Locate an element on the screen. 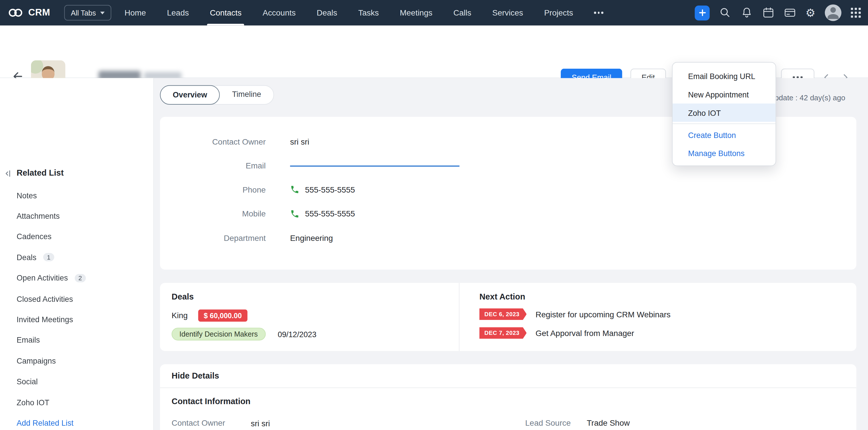 This screenshot has height=430, width=868. sidebar-item-label: Attachments is located at coordinates (38, 216).